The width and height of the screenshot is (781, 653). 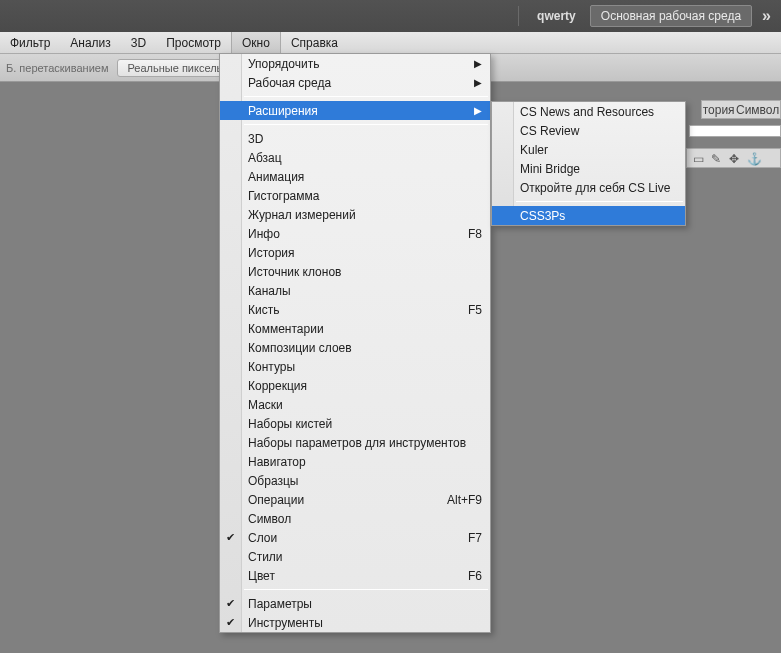 I want to click on menu-item-label: Параметры, so click(x=280, y=604).